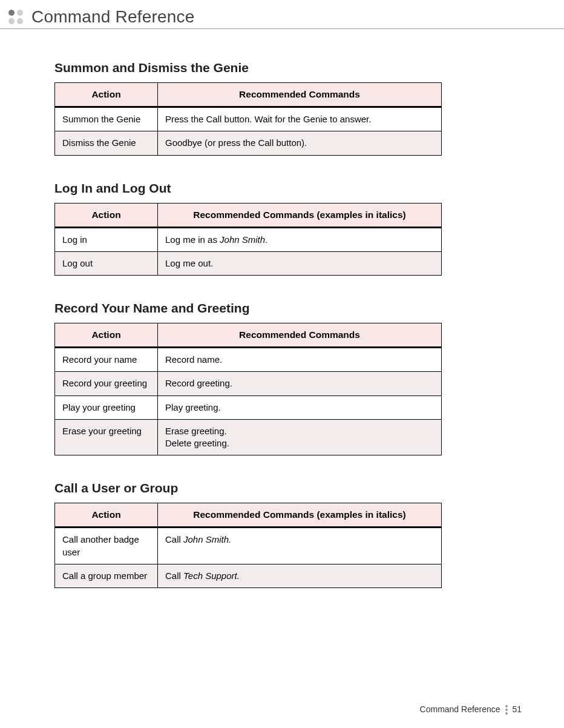  Describe the element at coordinates (107, 239) in the screenshot. I see `action-cell: Log in` at that location.